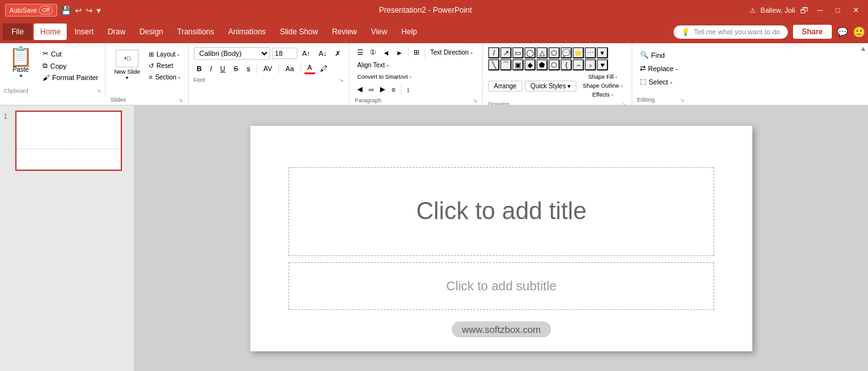 This screenshot has height=371, width=868. What do you see at coordinates (310, 69) in the screenshot?
I see `font-color-button: A` at bounding box center [310, 69].